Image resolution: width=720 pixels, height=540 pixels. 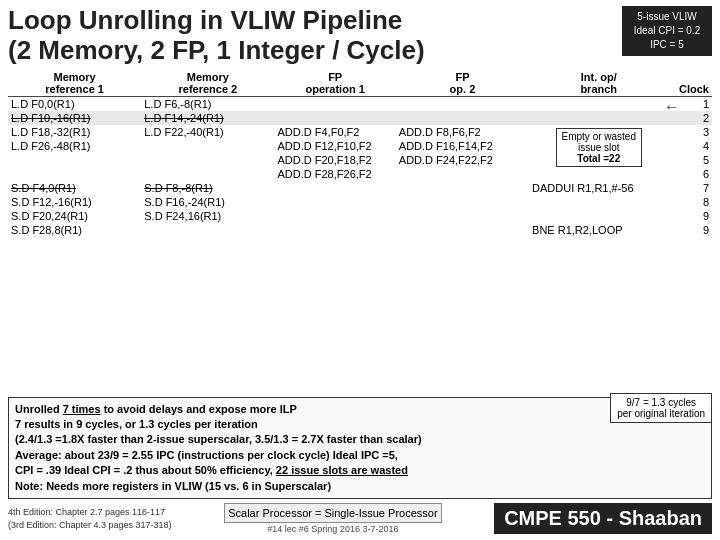 What do you see at coordinates (360, 410) in the screenshot?
I see `note-line1: Unrolled 7 times to avoid delays and exp…` at bounding box center [360, 410].